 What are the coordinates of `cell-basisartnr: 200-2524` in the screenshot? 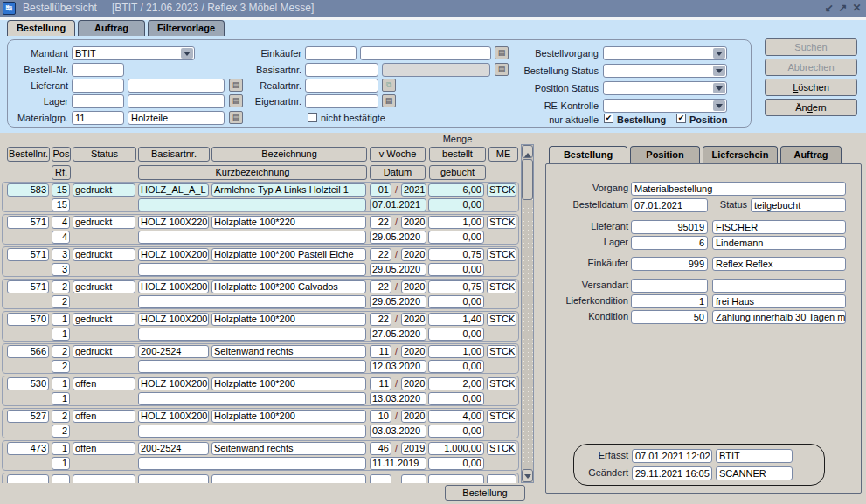 It's located at (173, 351).